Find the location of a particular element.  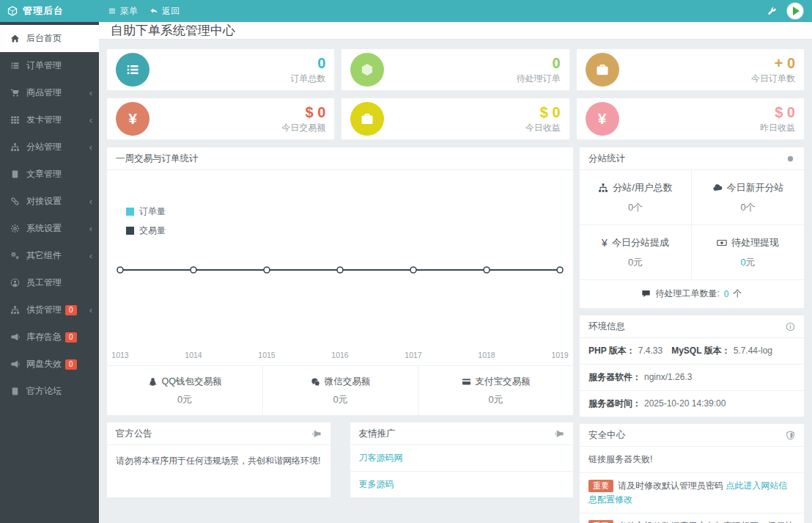

security-notice-1: 重要请及时修改默认管理员密码 点此进入网站信息配置修改 is located at coordinates (692, 493).